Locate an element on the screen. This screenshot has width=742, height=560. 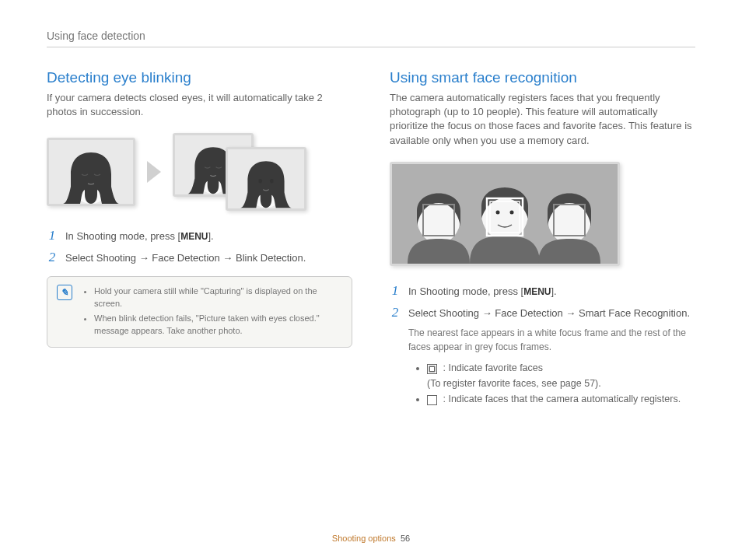
note-callout-box: ✎ Hold your camera still while "Capturin… is located at coordinates (199, 312).